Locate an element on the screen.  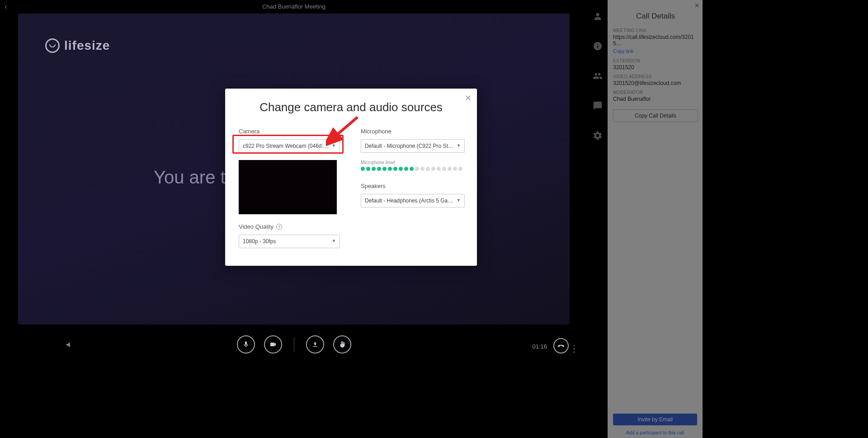
end-call-button is located at coordinates (561, 346).